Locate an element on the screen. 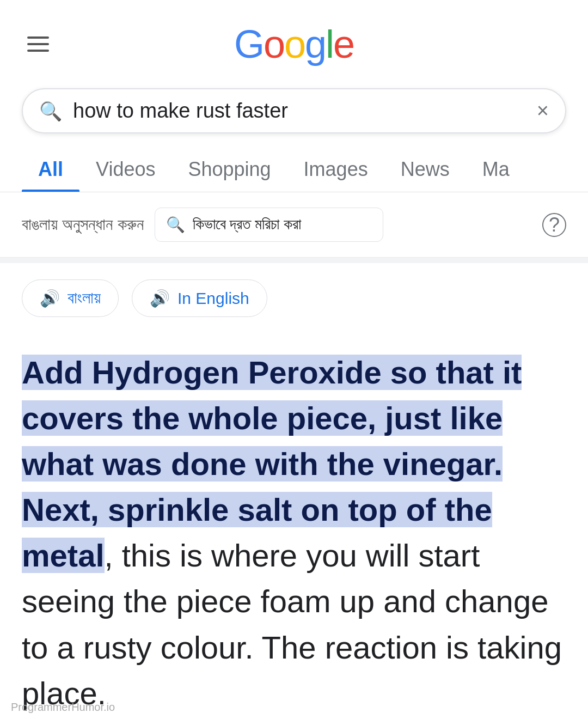  search-bar-container: 🔍 how to make rust faster × is located at coordinates (294, 112).